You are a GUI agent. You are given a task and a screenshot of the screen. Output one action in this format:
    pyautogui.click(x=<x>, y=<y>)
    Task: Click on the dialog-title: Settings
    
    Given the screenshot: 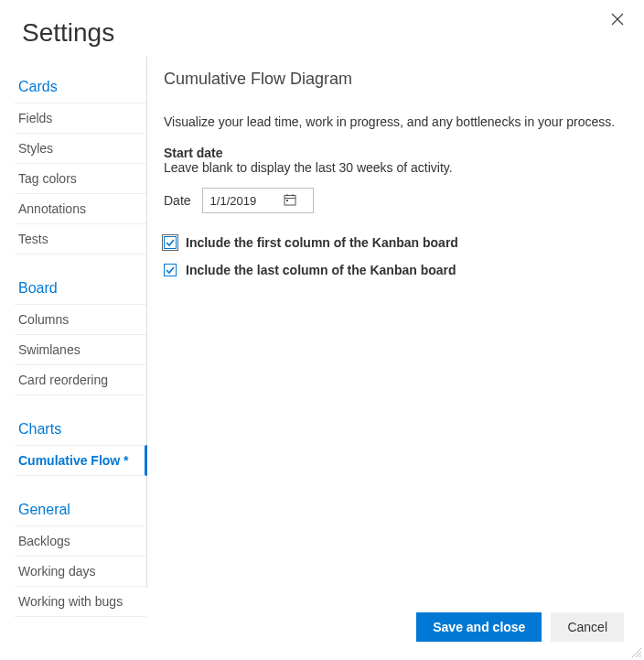 What is the action you would take?
    pyautogui.click(x=322, y=28)
    